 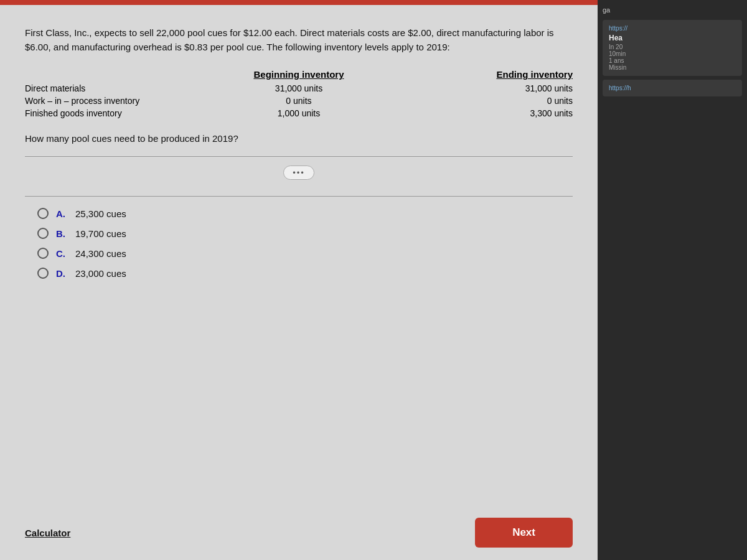 What do you see at coordinates (299, 75) in the screenshot?
I see `col-header-beginning: Beginning inventory` at bounding box center [299, 75].